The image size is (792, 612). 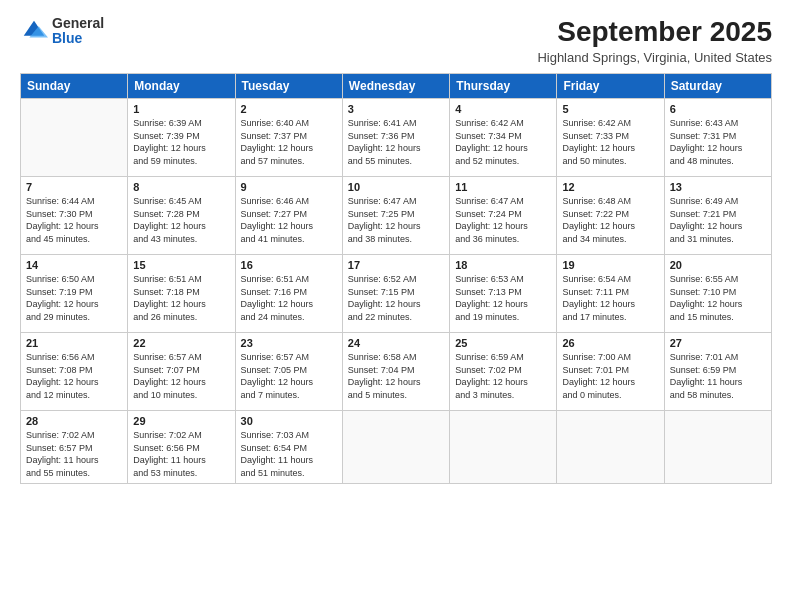 What do you see at coordinates (288, 448) in the screenshot?
I see `table-row: 30Sunrise: 7:03 AM Sunset: 6:54 PM Dayli…` at bounding box center [288, 448].